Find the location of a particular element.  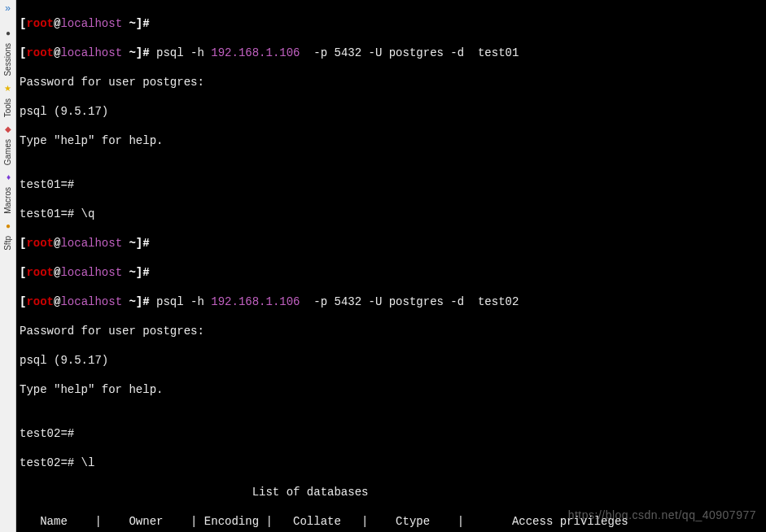

macros-icon: ♦ is located at coordinates (8, 177).